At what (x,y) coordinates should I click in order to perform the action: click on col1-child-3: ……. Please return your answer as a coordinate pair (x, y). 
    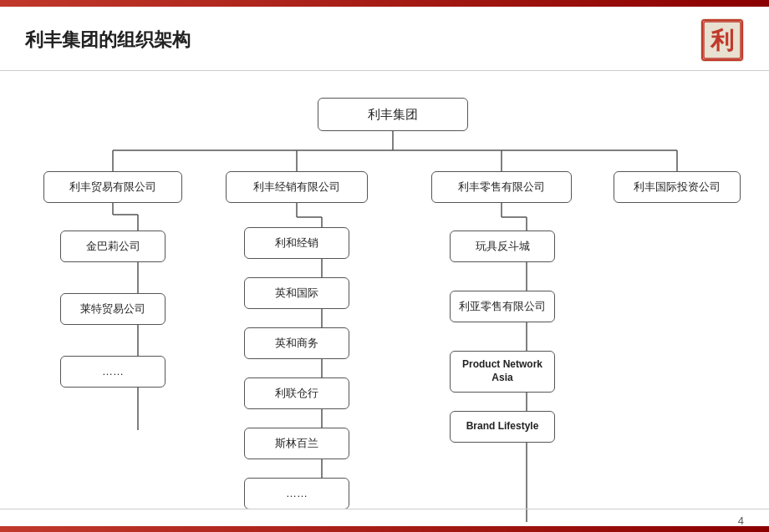
    Looking at the image, I should click on (113, 372).